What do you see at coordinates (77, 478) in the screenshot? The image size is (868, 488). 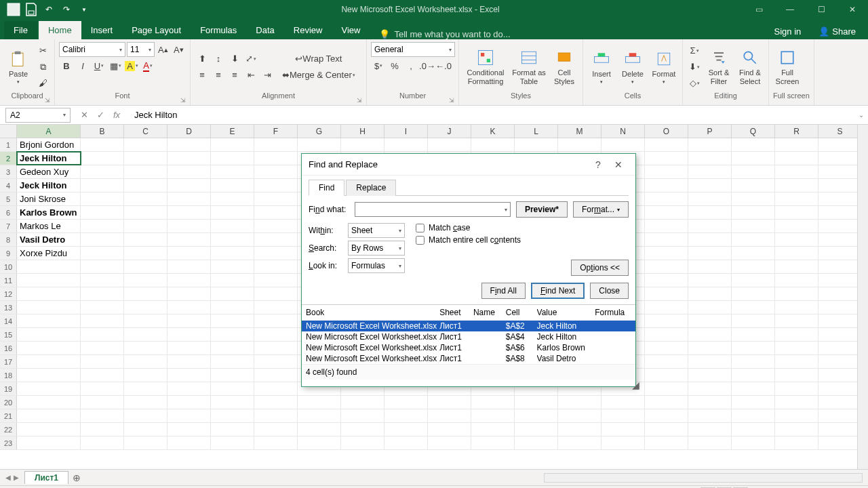 I see `add-sheet-icon: ⊕` at bounding box center [77, 478].